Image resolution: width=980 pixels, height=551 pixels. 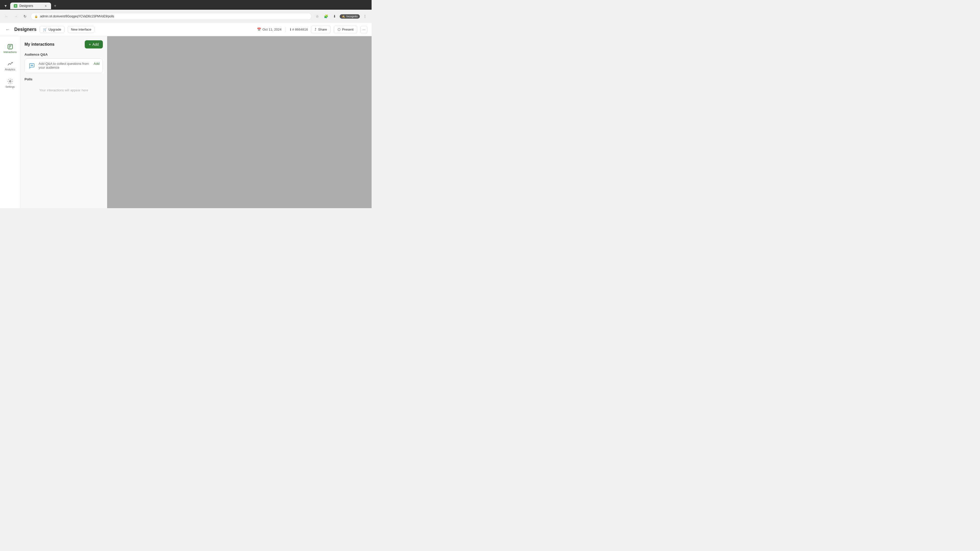 I want to click on browser-tabs: ▼ S Designers ✕ +, so click(x=186, y=5).